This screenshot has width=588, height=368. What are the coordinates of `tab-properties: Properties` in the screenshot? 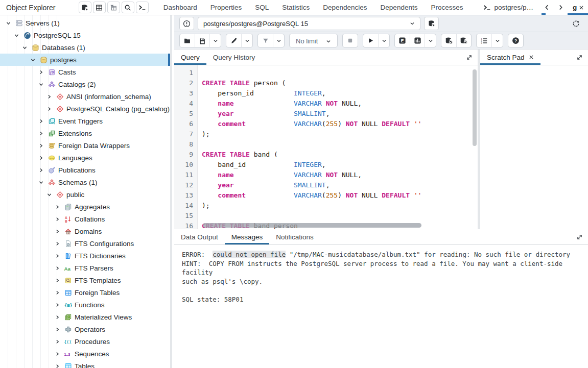 It's located at (226, 7).